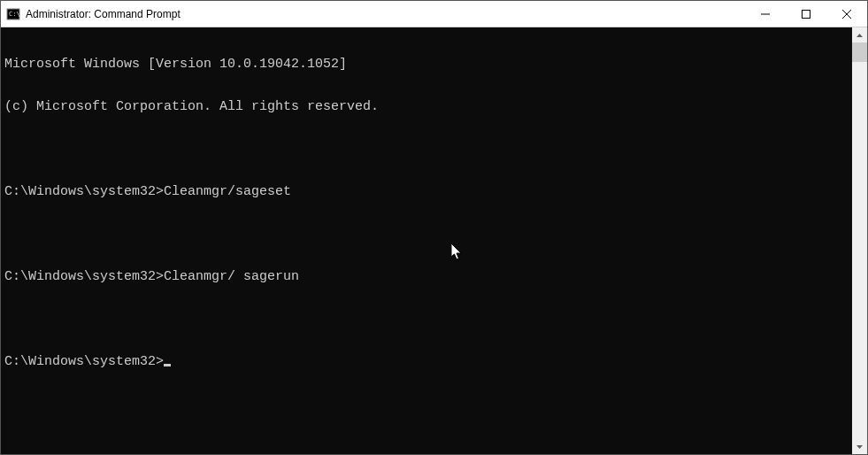 This screenshot has width=868, height=455. I want to click on command-line: C:\Windows\system32>Cleanmgr/ sagerun, so click(426, 277).